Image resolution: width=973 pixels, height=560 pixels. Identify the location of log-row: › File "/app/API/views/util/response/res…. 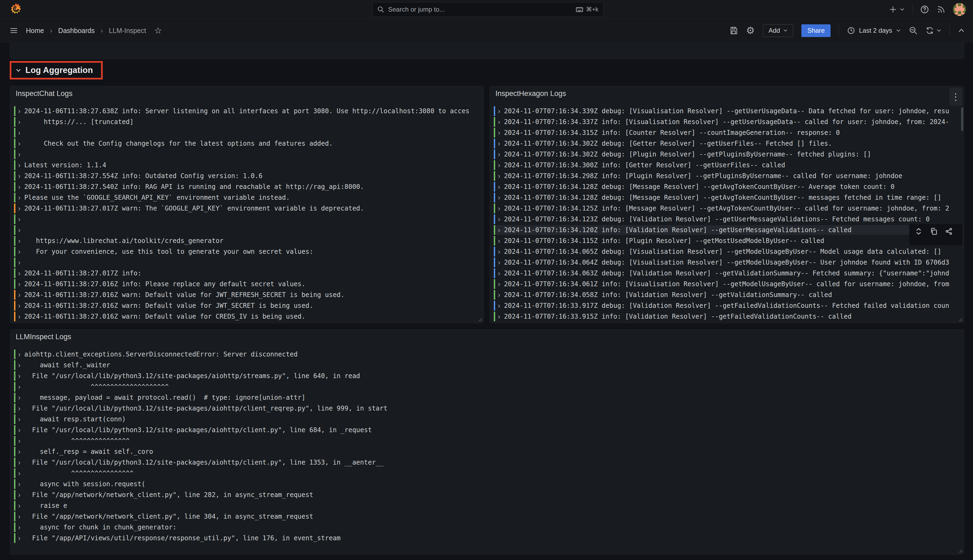
(488, 538).